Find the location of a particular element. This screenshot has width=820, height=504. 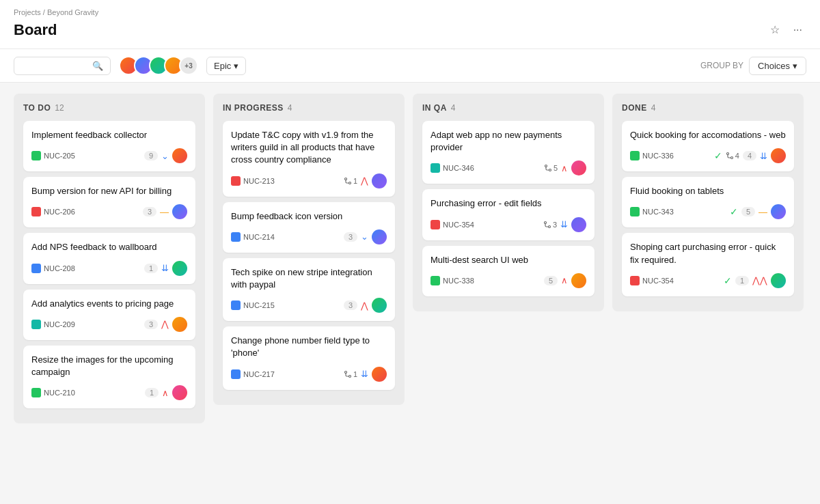

card-meta: 1 ⋀ is located at coordinates (365, 181).